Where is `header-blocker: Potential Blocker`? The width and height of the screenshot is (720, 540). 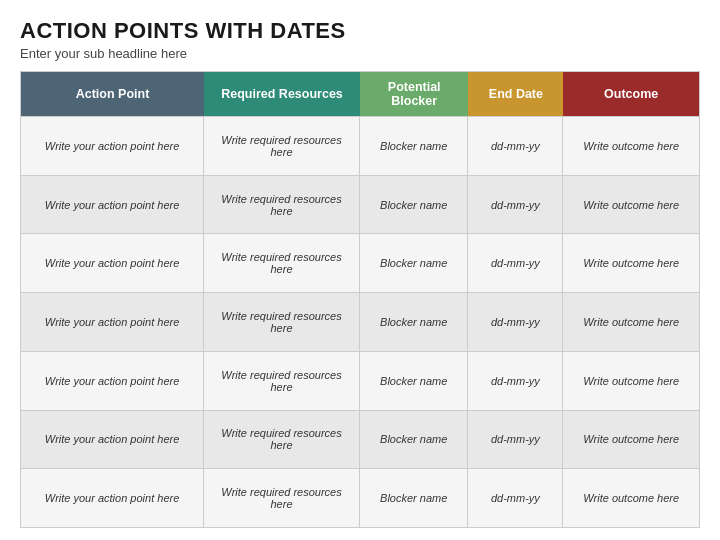
header-blocker: Potential Blocker is located at coordinates (414, 94).